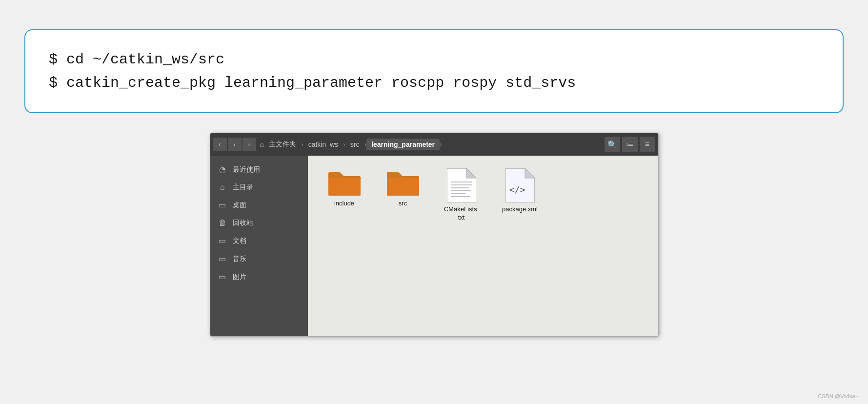  What do you see at coordinates (403, 204) in the screenshot?
I see `file-label-src: src` at bounding box center [403, 204].